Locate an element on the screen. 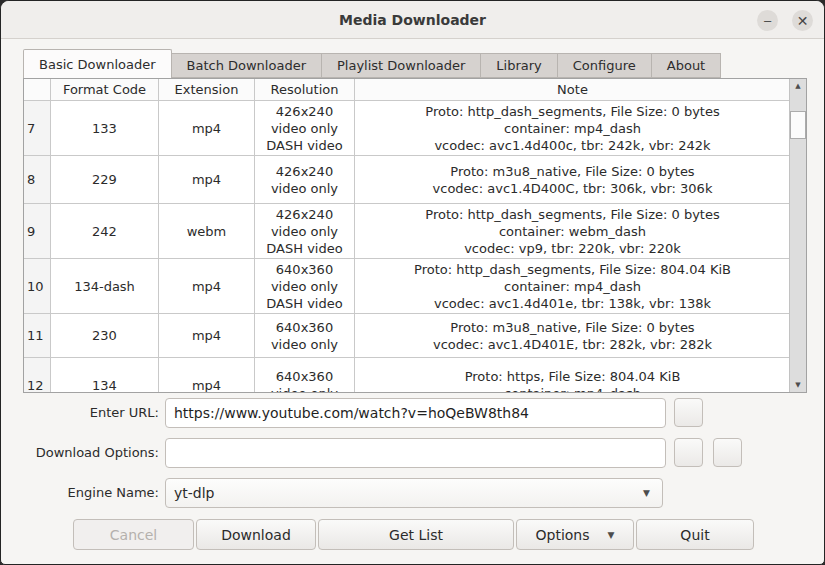  note-cell: Proto: http_dash_segments, File Size: 80… is located at coordinates (572, 286).